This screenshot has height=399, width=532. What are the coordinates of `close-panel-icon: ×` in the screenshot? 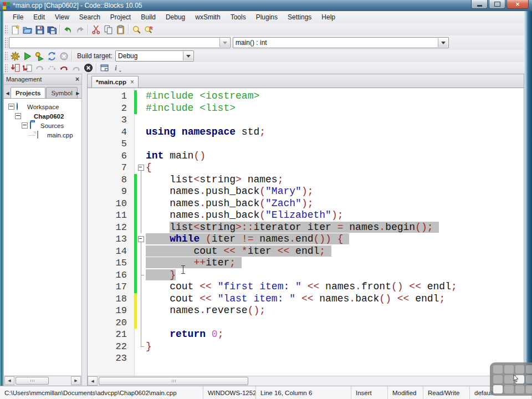 It's located at (78, 79).